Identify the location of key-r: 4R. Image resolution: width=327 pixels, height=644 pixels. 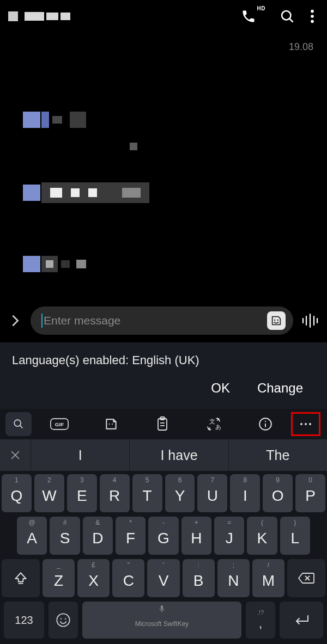
(114, 493).